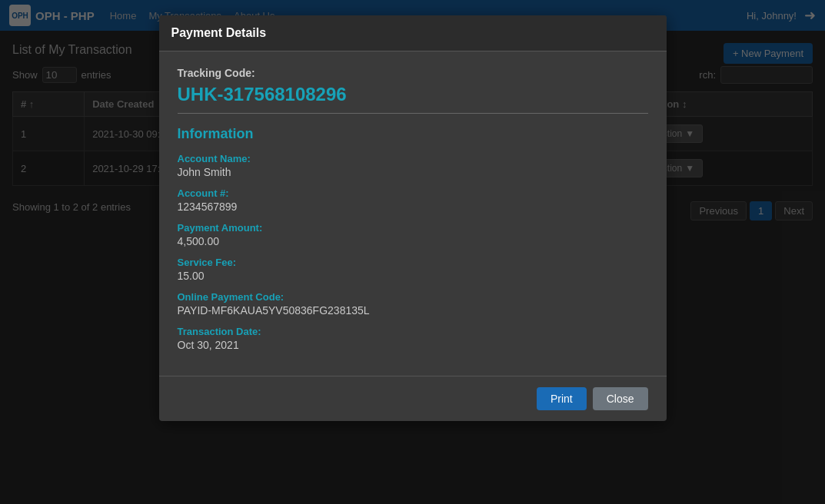 This screenshot has height=504, width=825. What do you see at coordinates (413, 94) in the screenshot?
I see `tracking-code: UHK-317568108296` at bounding box center [413, 94].